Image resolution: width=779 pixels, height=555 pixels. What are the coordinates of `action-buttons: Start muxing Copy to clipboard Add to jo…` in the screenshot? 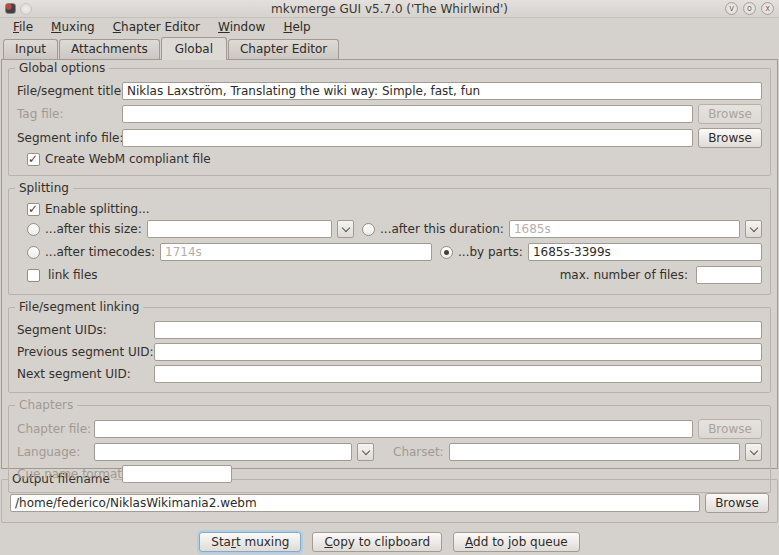 It's located at (390, 542).